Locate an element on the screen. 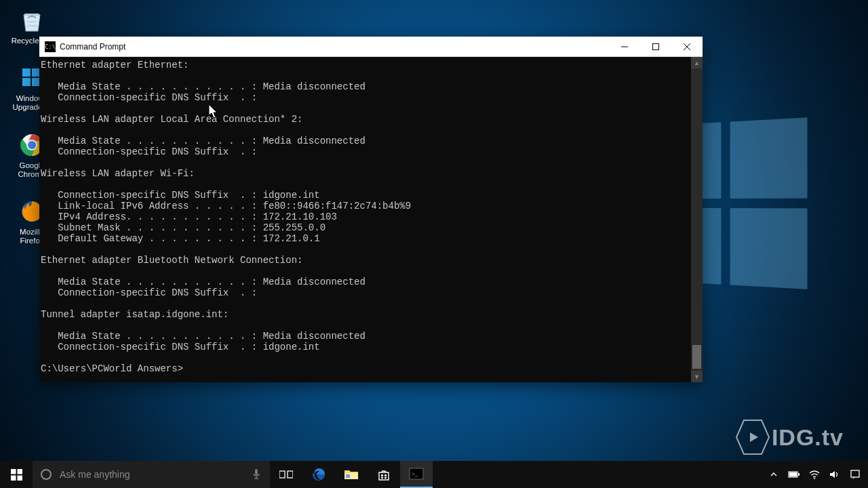 This screenshot has width=868, height=488. start-button is located at coordinates (16, 474).